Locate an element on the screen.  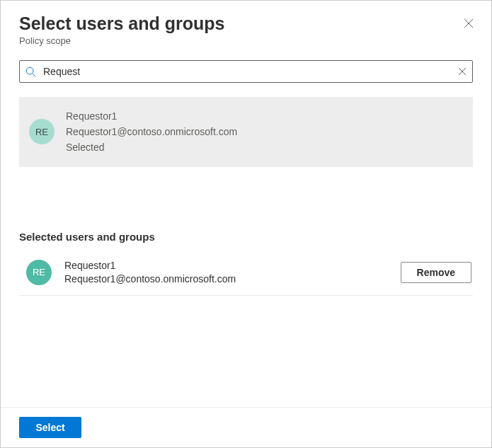
close-button is located at coordinates (469, 23).